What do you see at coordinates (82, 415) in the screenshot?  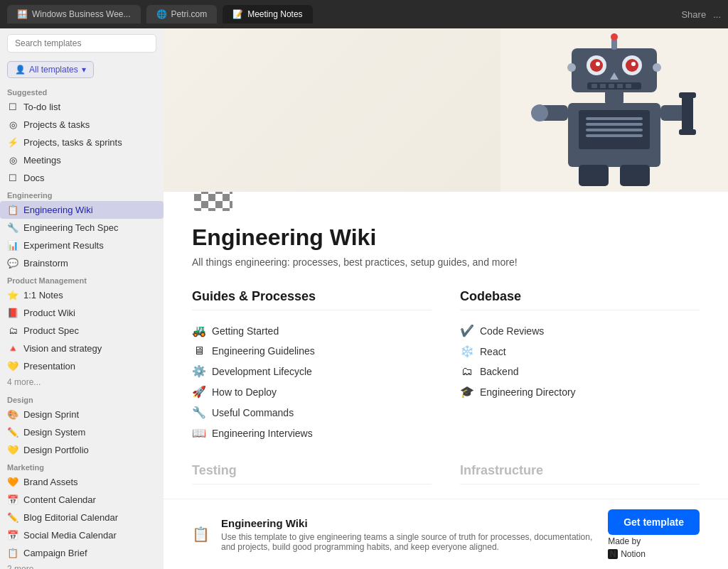 I see `sidebar-item-design-sprint: 🎨Design Sprint` at bounding box center [82, 415].